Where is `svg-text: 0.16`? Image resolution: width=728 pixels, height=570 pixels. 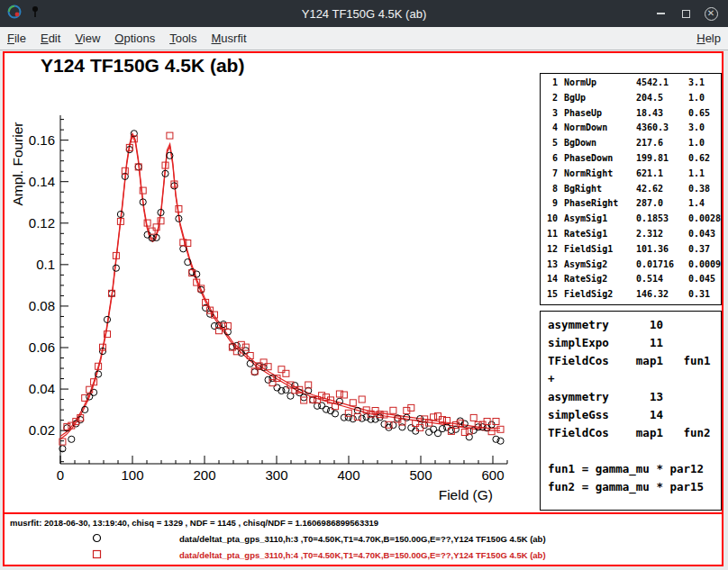 svg-text: 0.16 is located at coordinates (41, 140).